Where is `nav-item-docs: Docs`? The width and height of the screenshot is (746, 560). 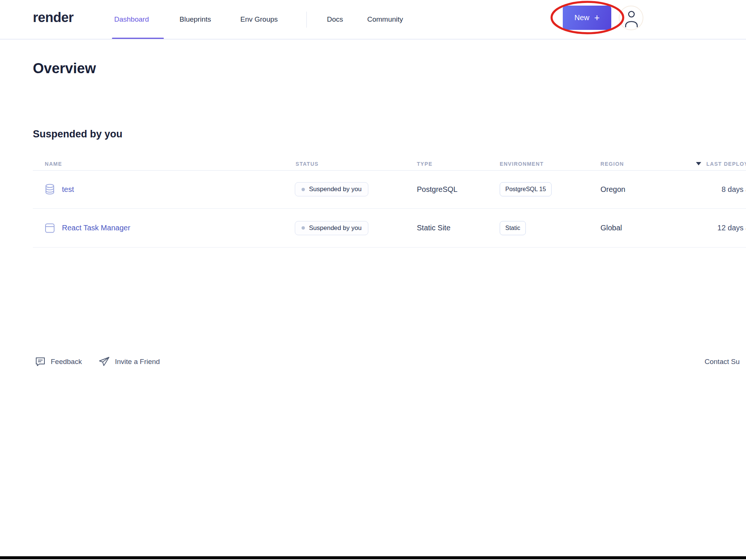
nav-item-docs: Docs is located at coordinates (335, 19).